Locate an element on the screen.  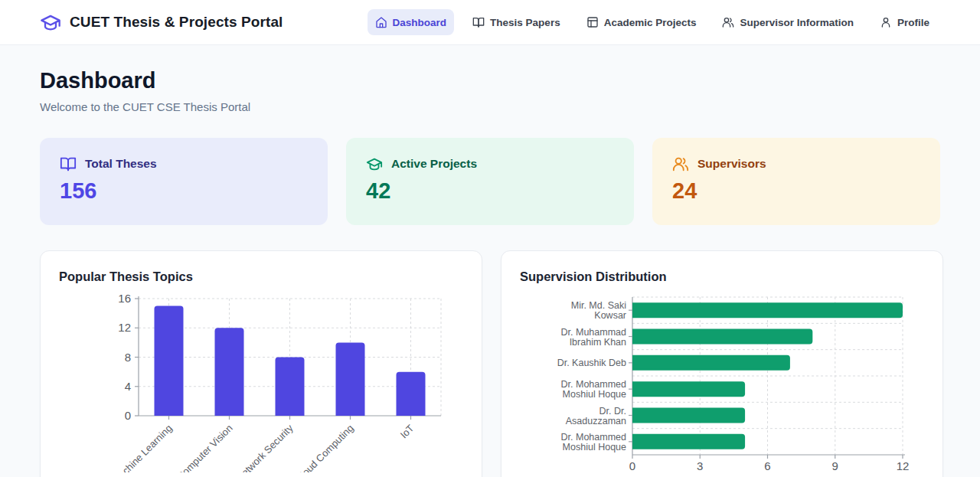
svg-text: 3 is located at coordinates (700, 466).